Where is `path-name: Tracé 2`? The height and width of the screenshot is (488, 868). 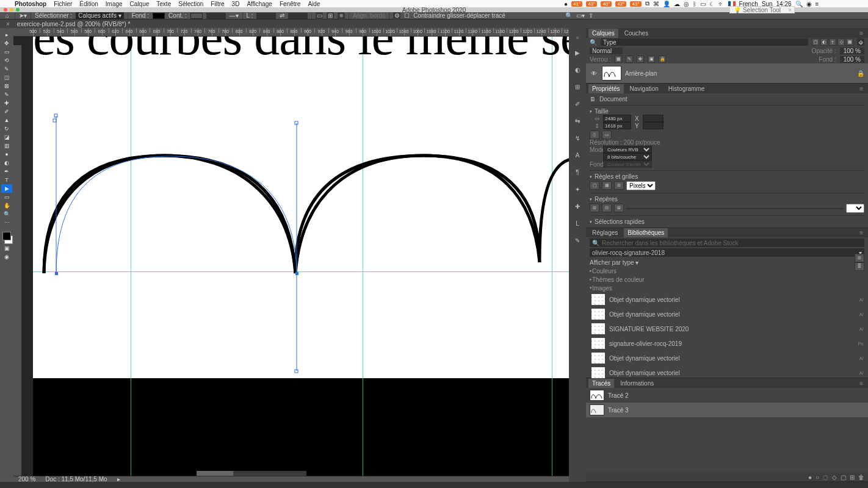
path-name: Tracé 2 is located at coordinates (618, 395).